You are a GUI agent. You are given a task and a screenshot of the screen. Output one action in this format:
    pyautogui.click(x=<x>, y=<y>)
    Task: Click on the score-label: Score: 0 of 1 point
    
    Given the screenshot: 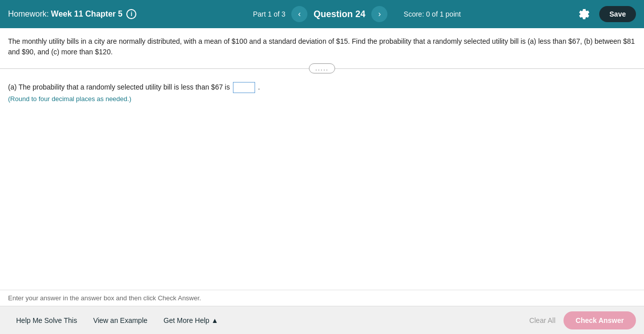 What is the action you would take?
    pyautogui.click(x=432, y=14)
    